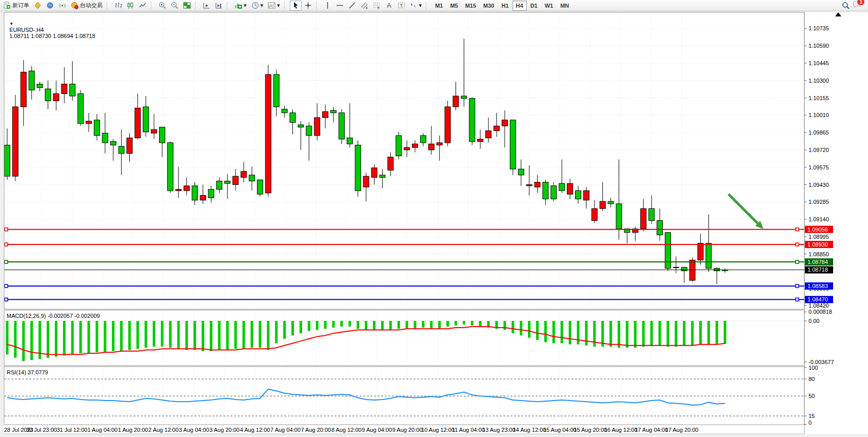 This screenshot has width=868, height=437. Describe the element at coordinates (11, 24) in the screenshot. I see `symbol-dropdown-icon: ▼` at that location.